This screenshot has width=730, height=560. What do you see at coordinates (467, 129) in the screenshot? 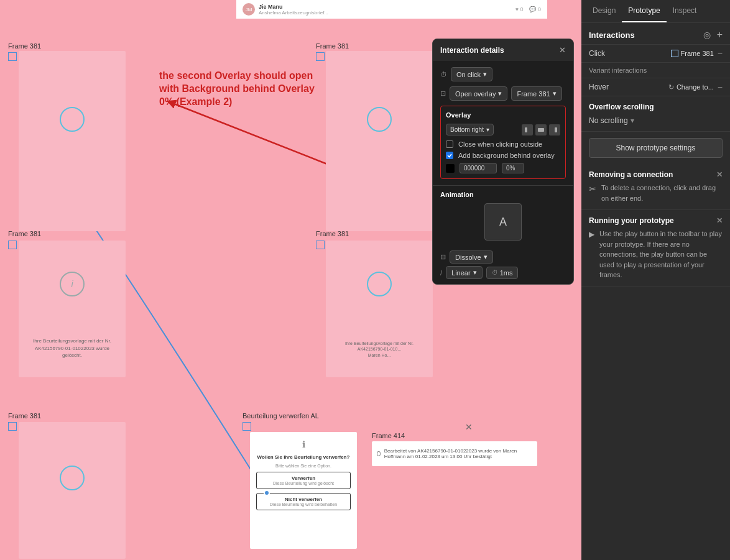
I see `position-label: Bottom right` at bounding box center [467, 129].